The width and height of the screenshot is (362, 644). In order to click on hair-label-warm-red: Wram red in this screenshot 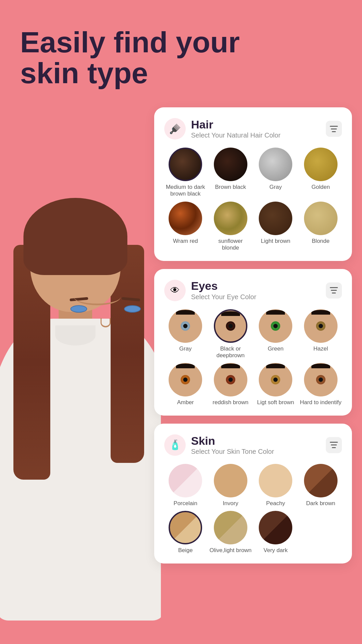, I will do `click(185, 241)`.